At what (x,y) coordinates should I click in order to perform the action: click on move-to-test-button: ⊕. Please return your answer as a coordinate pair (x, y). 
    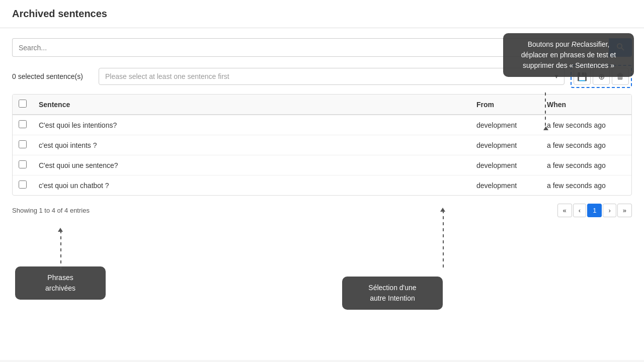
    Looking at the image, I should click on (601, 76).